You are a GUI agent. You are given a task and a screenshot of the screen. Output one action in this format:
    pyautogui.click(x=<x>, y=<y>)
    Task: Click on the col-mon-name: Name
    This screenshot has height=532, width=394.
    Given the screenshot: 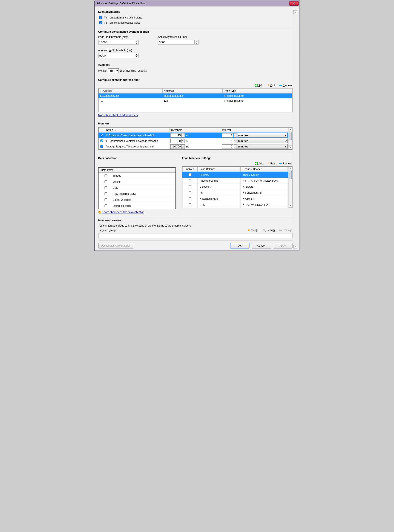 What is the action you would take?
    pyautogui.click(x=110, y=130)
    